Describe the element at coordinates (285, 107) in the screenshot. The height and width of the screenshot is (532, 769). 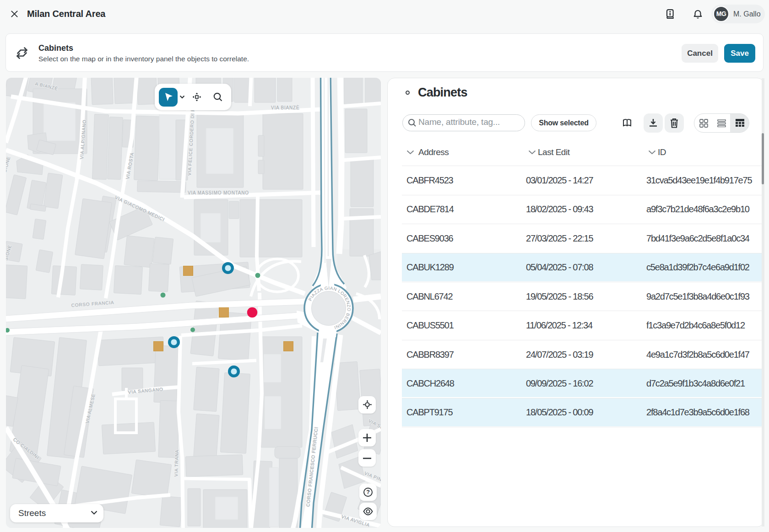
I see `svg-text: VIA BIANZÈ` at that location.